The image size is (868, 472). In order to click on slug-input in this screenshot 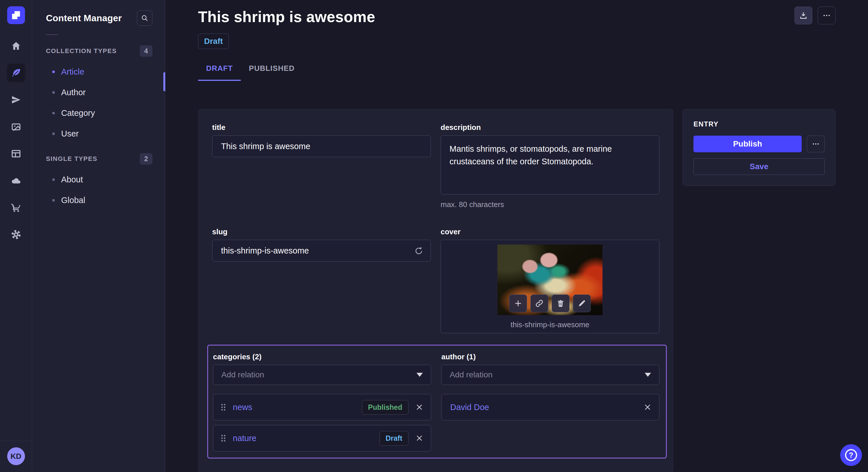, I will do `click(321, 250)`.